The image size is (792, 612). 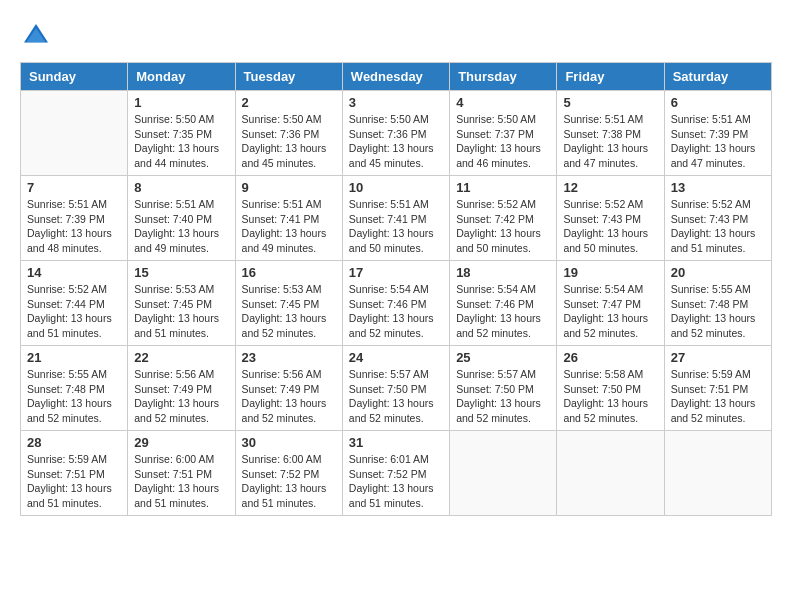 I want to click on day-number: 10, so click(x=396, y=188).